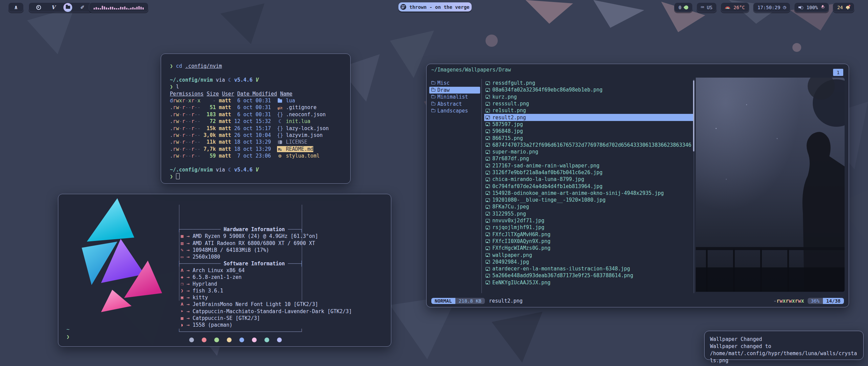 This screenshot has height=366, width=868. I want to click on media-player-widget: thrown - on the verge, so click(435, 7).